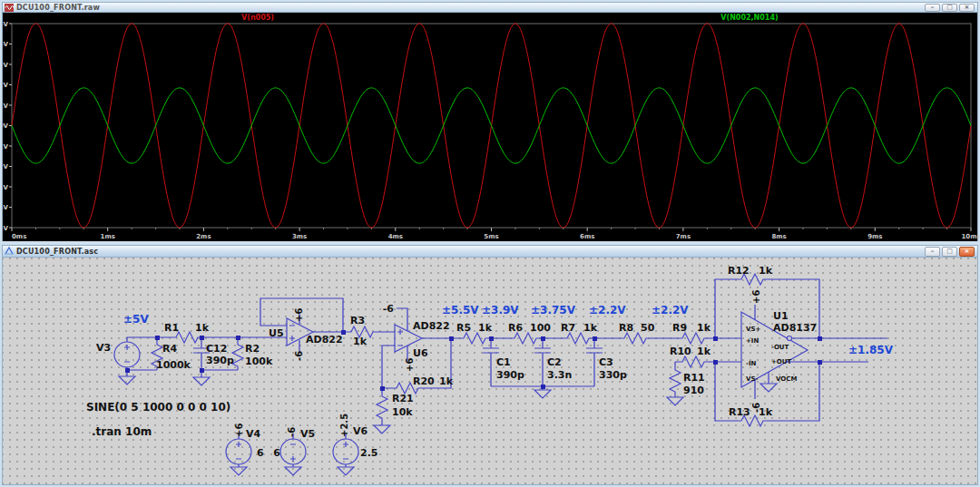 The width and height of the screenshot is (980, 487). I want to click on voltage-source-V5, so click(293, 452).